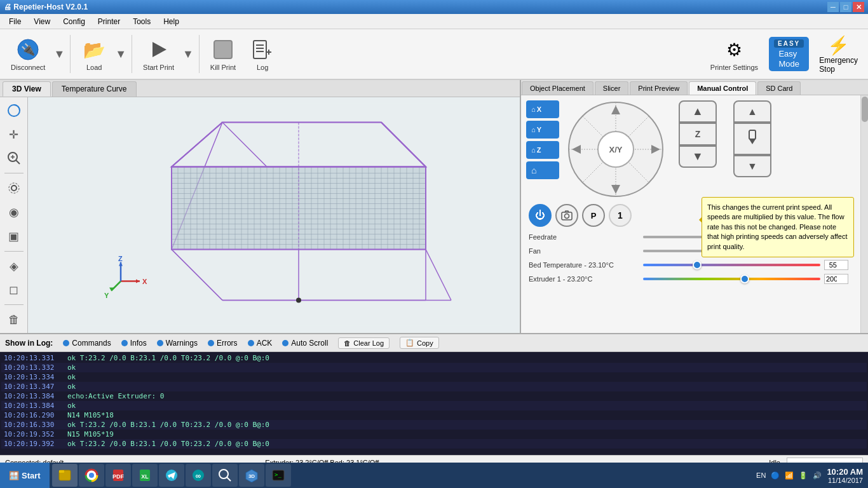  Describe the element at coordinates (305, 343) in the screenshot. I see `filter-autoscroll: Auto Scroll` at that location.